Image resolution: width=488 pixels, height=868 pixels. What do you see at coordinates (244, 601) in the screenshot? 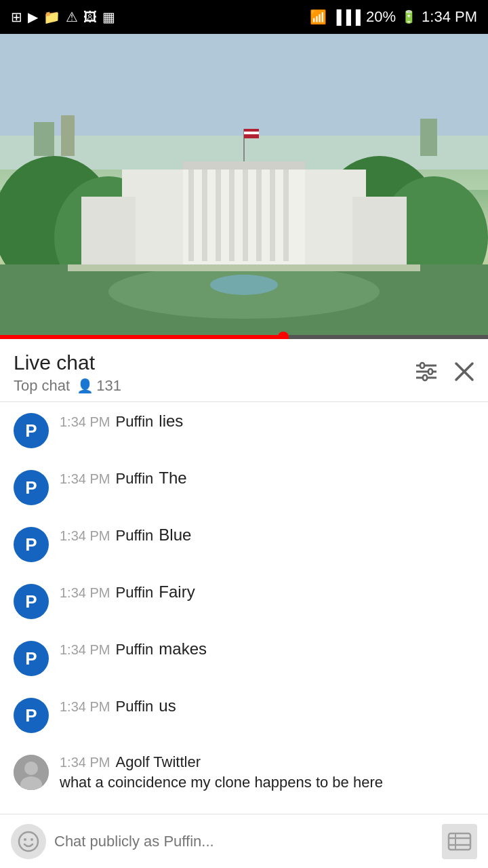
I see `table-row: P 1:34 PM Puffin Fairy` at bounding box center [244, 601].